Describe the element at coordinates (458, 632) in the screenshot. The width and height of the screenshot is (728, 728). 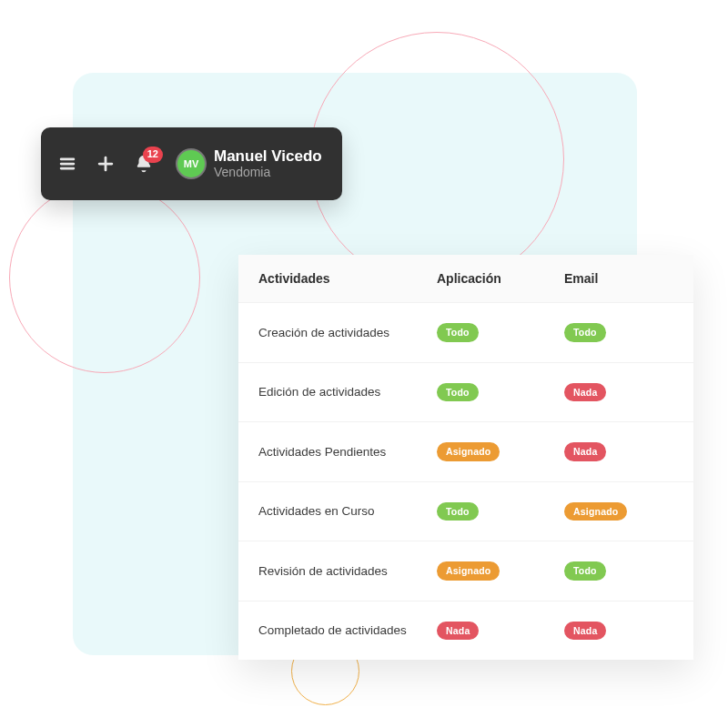
I see `app-status-pill: Nada` at that location.